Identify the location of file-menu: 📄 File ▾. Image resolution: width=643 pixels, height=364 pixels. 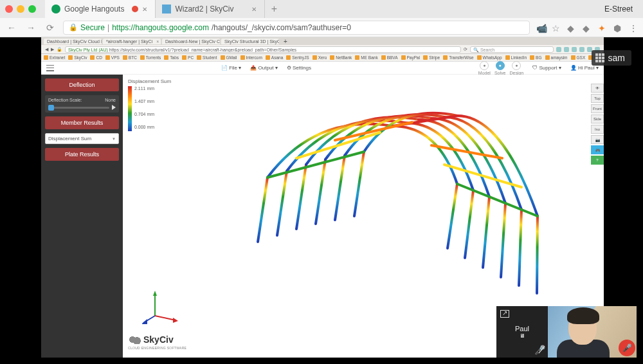
(231, 68).